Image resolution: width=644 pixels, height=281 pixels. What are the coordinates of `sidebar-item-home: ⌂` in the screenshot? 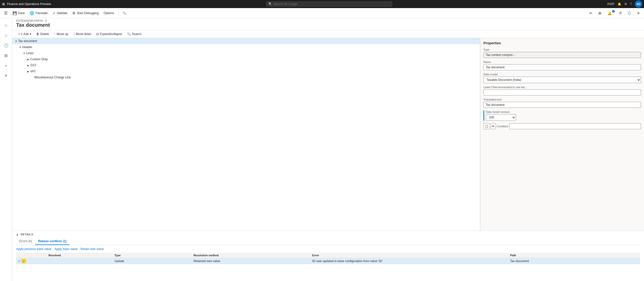 It's located at (6, 25).